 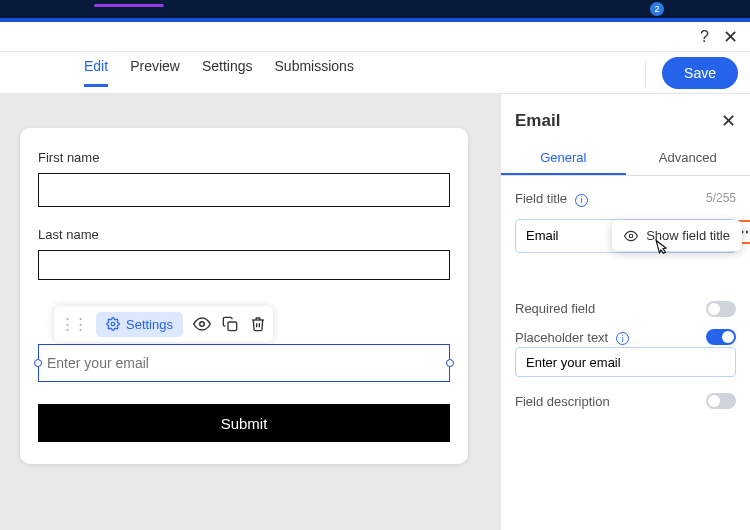 I want to click on tab-submissions: Submissions, so click(x=314, y=72).